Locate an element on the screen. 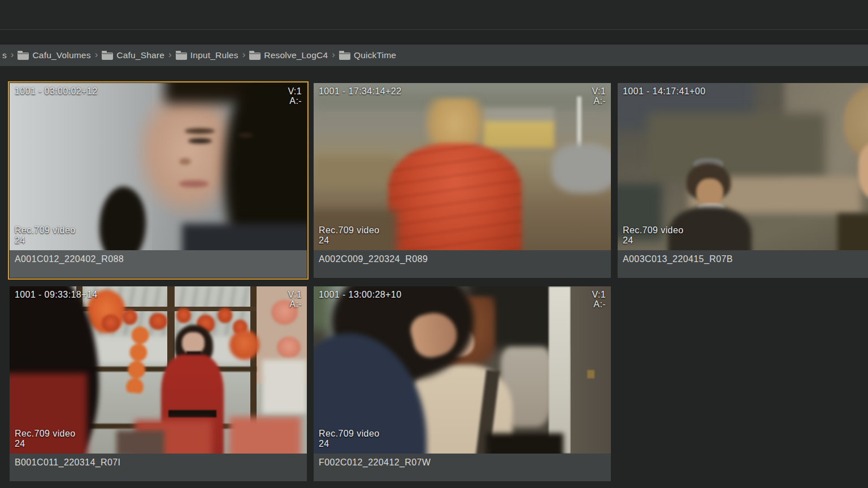  breadcrumb-item-truncated: s is located at coordinates (5, 55).